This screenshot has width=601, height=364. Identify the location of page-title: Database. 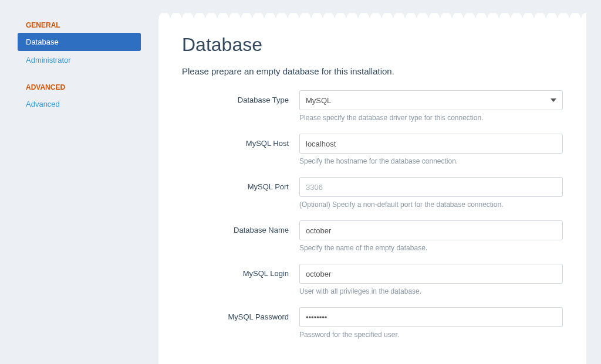
(372, 45).